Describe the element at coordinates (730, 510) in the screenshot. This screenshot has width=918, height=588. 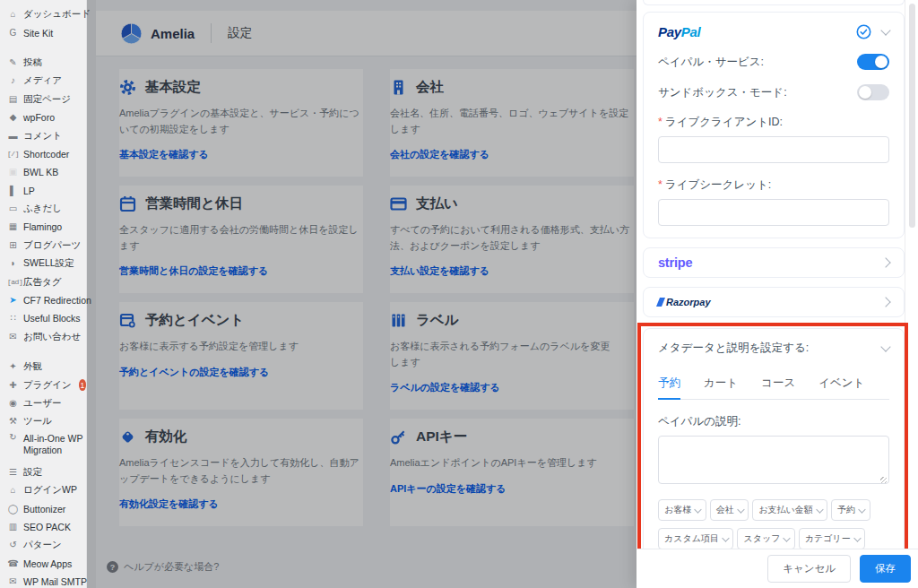
I see `chip-company: 会社` at that location.